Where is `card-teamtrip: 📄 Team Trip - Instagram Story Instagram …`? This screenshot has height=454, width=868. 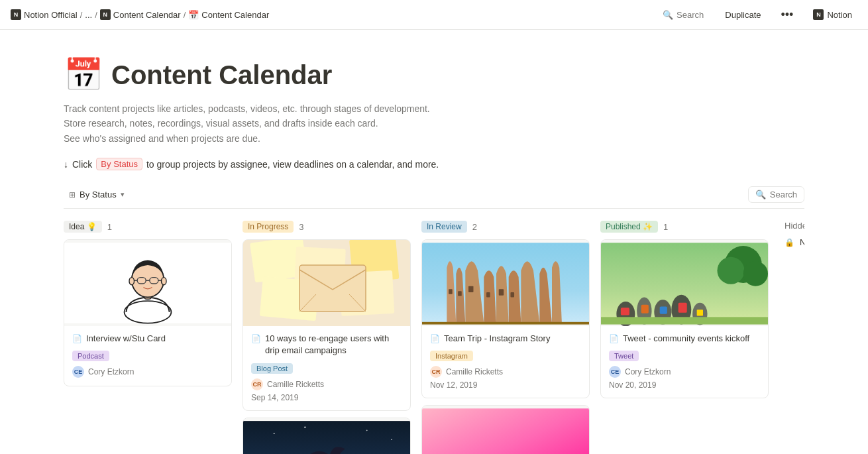
card-teamtrip: 📄 Team Trip - Instagram Story Instagram … is located at coordinates (506, 319).